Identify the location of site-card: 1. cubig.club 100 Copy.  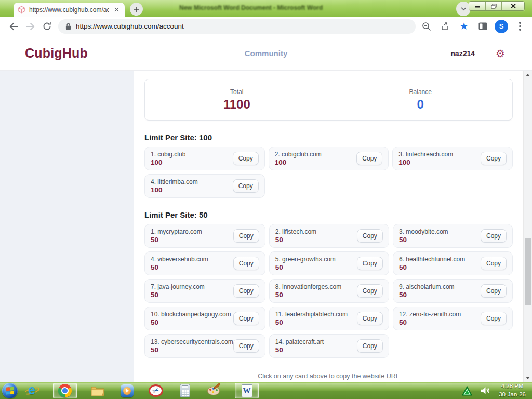
(205, 158).